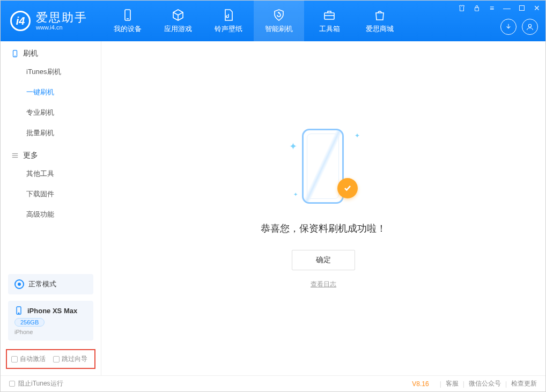 This screenshot has width=546, height=392. What do you see at coordinates (50, 51) in the screenshot?
I see `sidebar-section-flash: 刷机` at bounding box center [50, 51].